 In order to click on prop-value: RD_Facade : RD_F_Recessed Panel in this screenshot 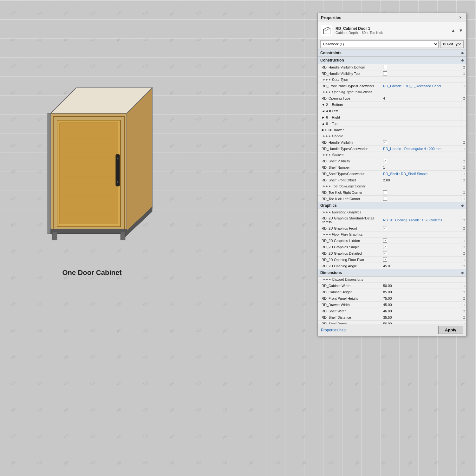, I will do `click(421, 86)`.